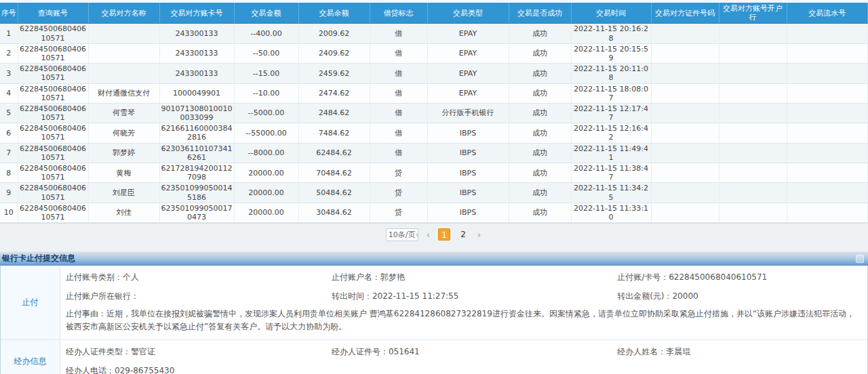 The width and height of the screenshot is (868, 374). What do you see at coordinates (197, 94) in the screenshot?
I see `table-cell: 1000049901` at bounding box center [197, 94].